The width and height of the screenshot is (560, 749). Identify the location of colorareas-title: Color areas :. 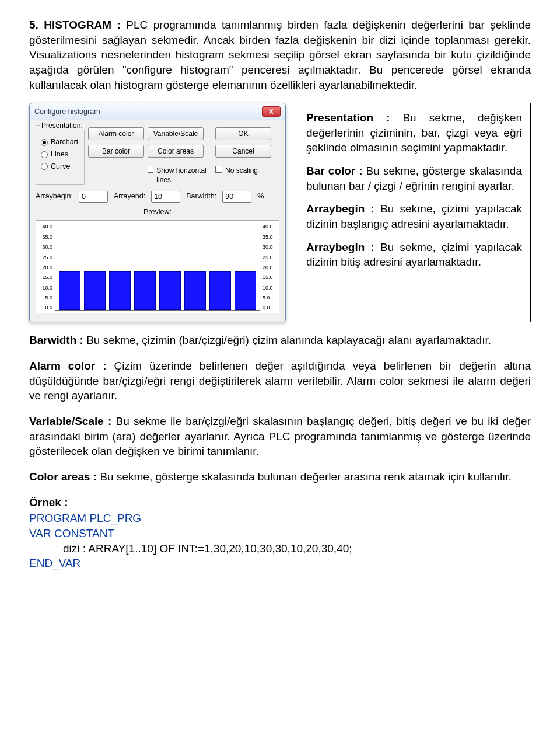
(63, 476).